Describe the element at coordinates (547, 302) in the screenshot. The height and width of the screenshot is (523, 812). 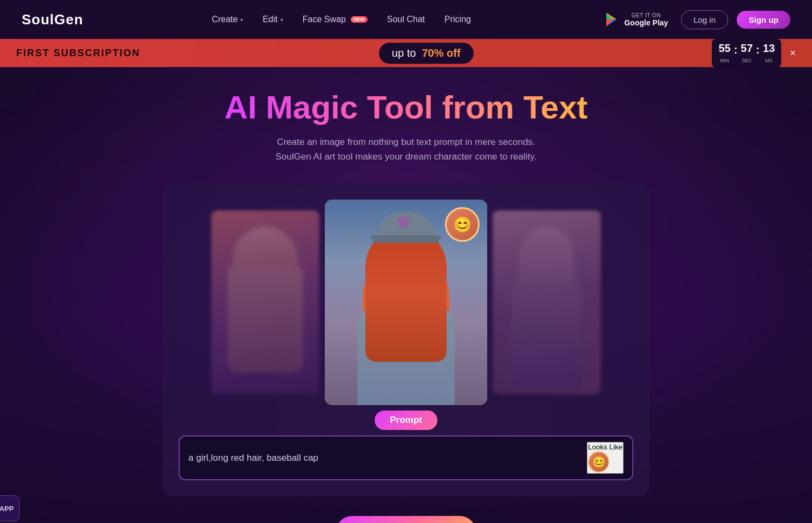
I see `right-preview-image` at that location.